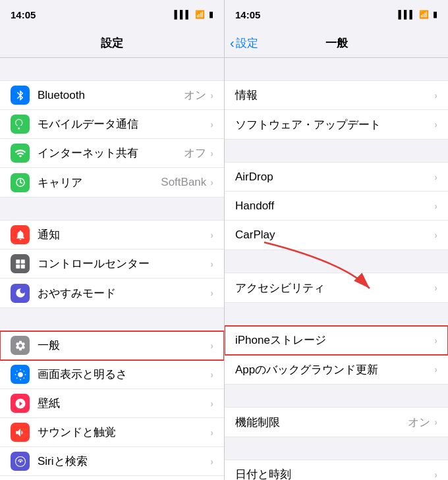 This screenshot has width=448, height=480. I want to click on info-chevron: ›, so click(436, 95).